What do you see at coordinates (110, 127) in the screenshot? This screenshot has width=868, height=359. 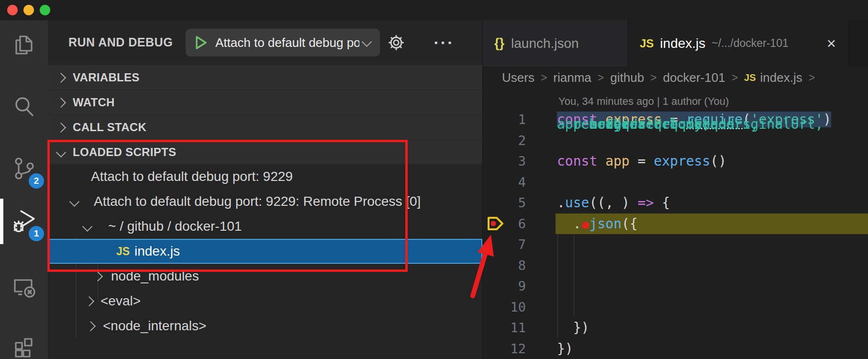 I see `section-label: CALL STACK` at bounding box center [110, 127].